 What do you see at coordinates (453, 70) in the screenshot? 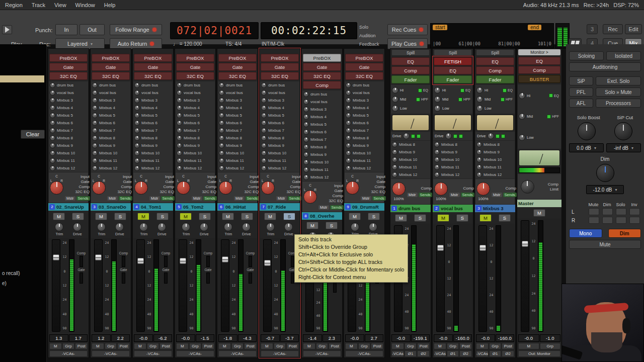
I see `processor-eq: EQ` at bounding box center [453, 70].